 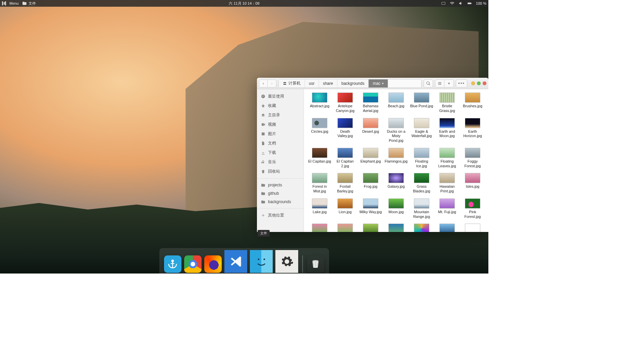 I want to click on sidebar-item-label: 下载, so click(x=272, y=153).